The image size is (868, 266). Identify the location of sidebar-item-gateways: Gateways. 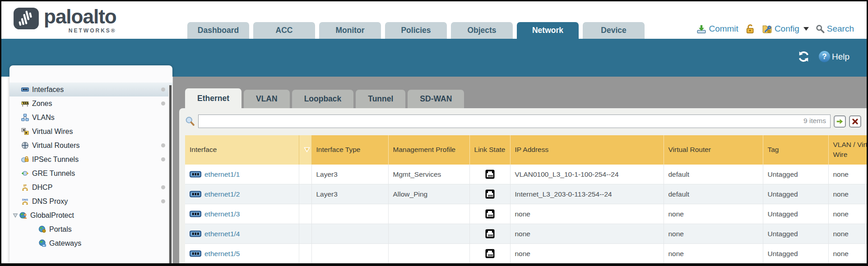
(91, 243).